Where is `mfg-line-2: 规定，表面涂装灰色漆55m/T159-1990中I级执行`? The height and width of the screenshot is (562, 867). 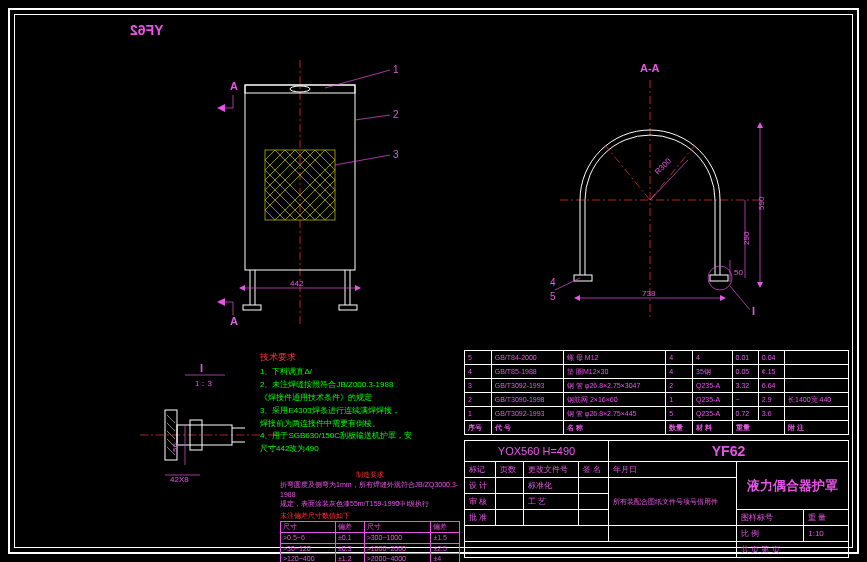
mfg-line-2: 规定，表面涂装灰色漆55m/T159-1990中I级执行 is located at coordinates (370, 504).